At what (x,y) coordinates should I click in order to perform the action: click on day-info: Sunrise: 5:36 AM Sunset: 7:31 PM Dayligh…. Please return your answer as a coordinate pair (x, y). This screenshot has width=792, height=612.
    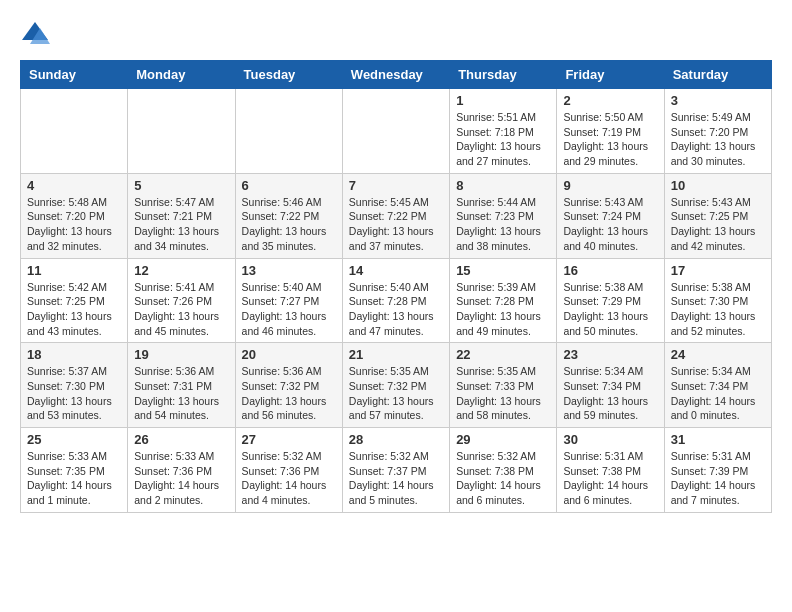
    Looking at the image, I should click on (181, 394).